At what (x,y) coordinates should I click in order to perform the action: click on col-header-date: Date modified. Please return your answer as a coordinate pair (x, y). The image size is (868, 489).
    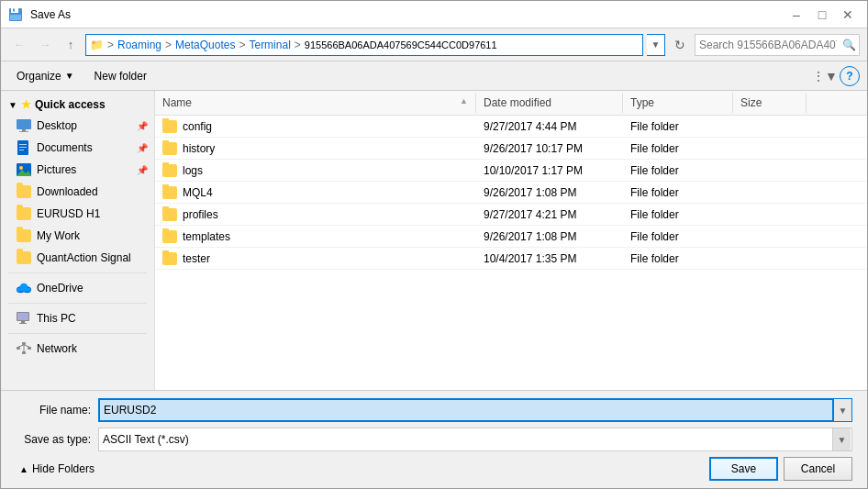
    Looking at the image, I should click on (550, 103).